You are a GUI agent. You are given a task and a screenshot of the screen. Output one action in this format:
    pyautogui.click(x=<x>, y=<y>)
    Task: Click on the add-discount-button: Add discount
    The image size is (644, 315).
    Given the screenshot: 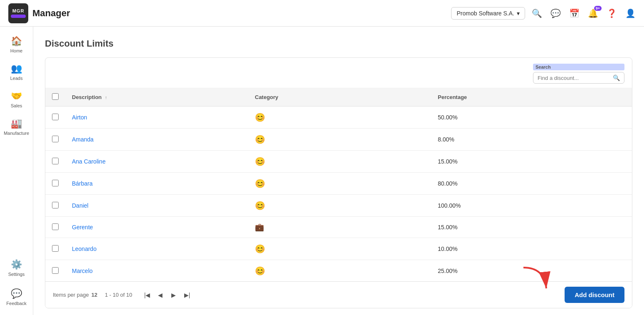 What is the action you would take?
    pyautogui.click(x=595, y=295)
    